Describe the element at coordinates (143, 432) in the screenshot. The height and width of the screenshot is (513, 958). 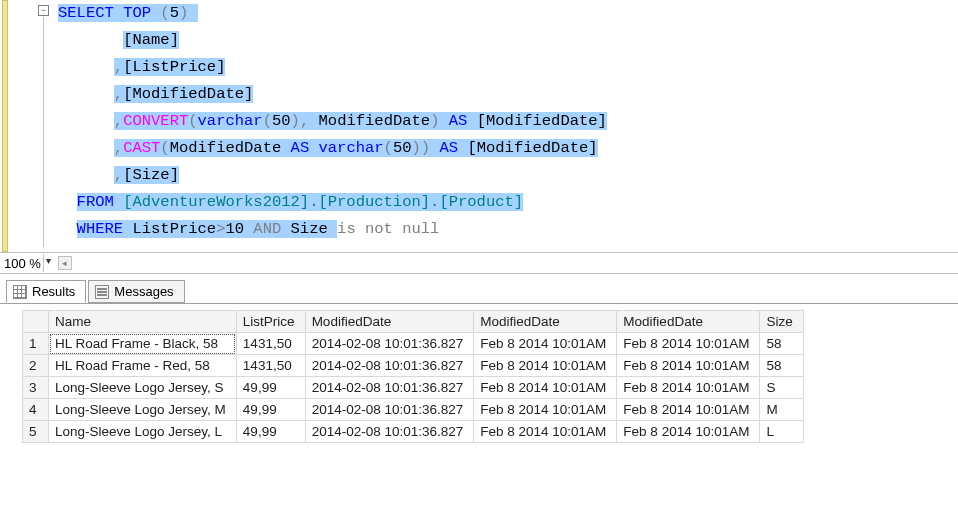
I see `cell: Long-Sleeve Logo Jersey, L` at that location.